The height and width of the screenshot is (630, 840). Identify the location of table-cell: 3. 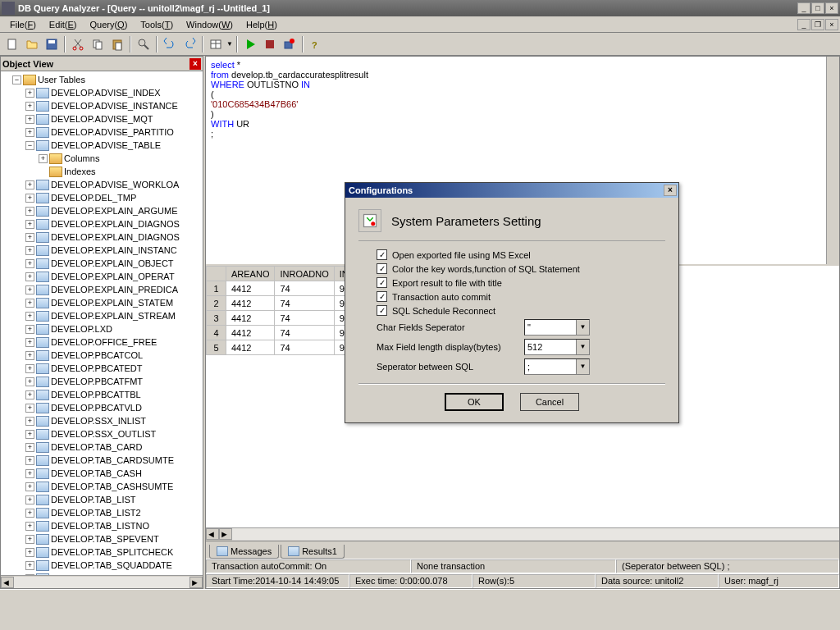
(217, 318).